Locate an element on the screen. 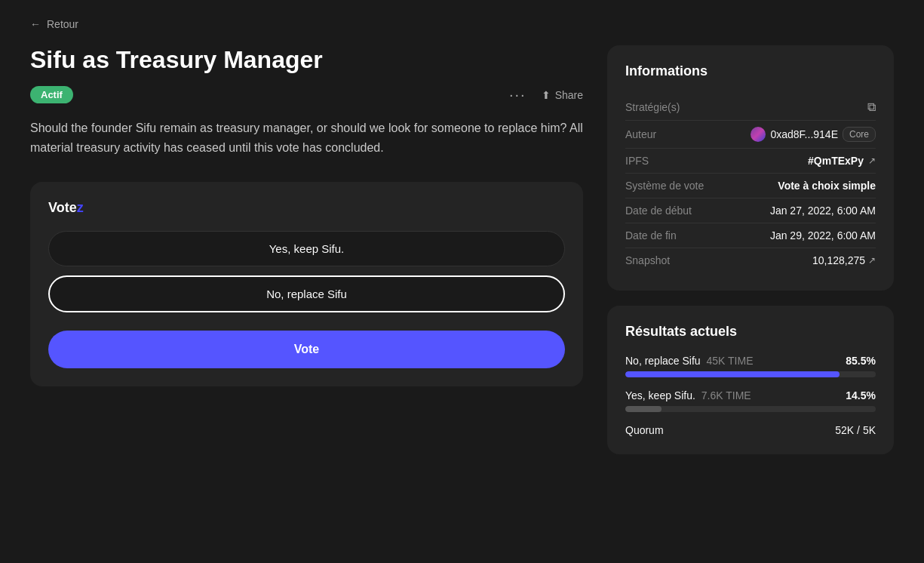 This screenshot has height=563, width=924. info-label-strategies: Stratégie(s) is located at coordinates (652, 107).